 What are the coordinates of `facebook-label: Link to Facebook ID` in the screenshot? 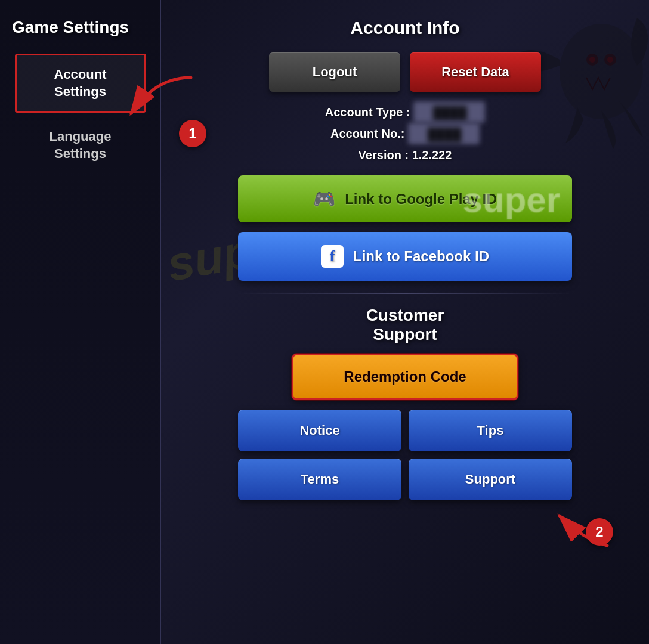 It's located at (421, 256).